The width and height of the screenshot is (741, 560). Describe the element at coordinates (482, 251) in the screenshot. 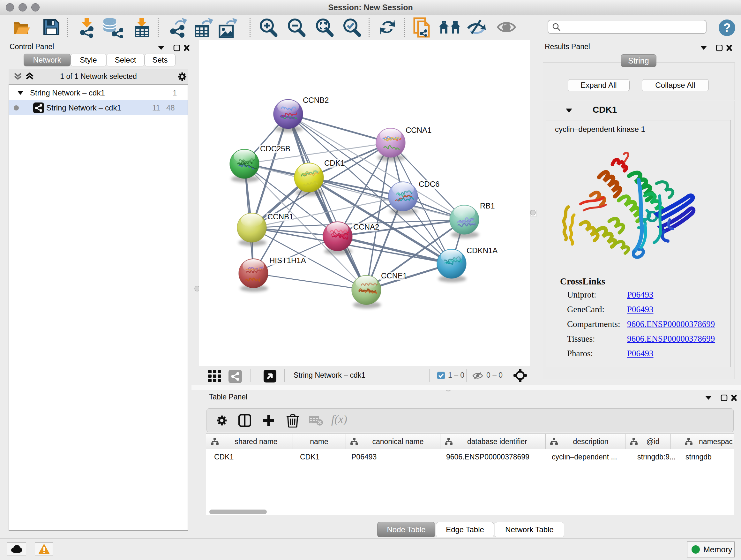

I see `svg-text: CDKN1A` at that location.